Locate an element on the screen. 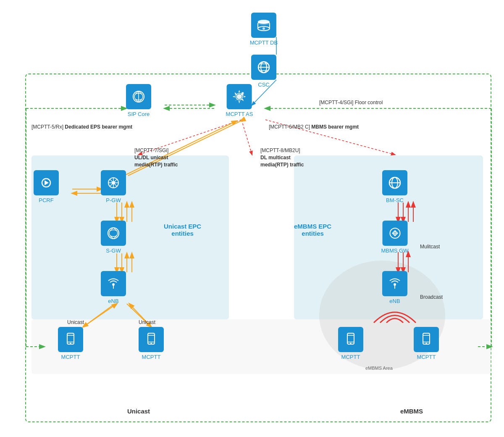  csc-node: CSC is located at coordinates (264, 71).